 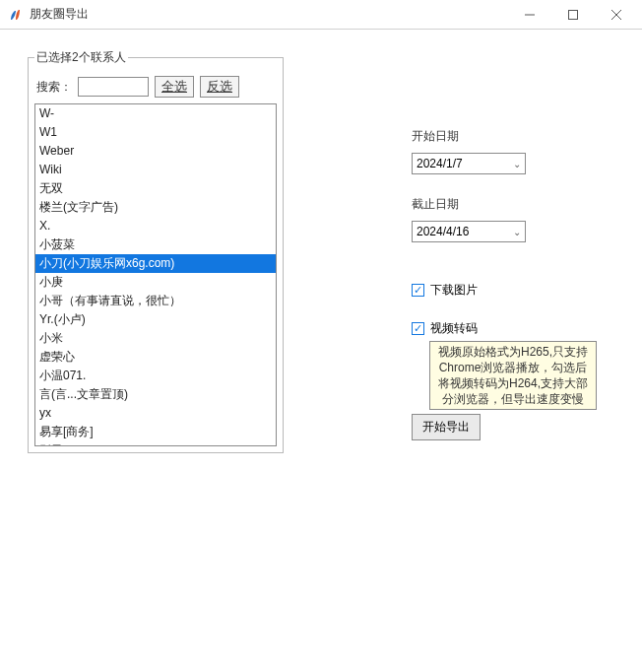 I want to click on end-date-combo: 2024/4/16 ⌄, so click(x=469, y=232).